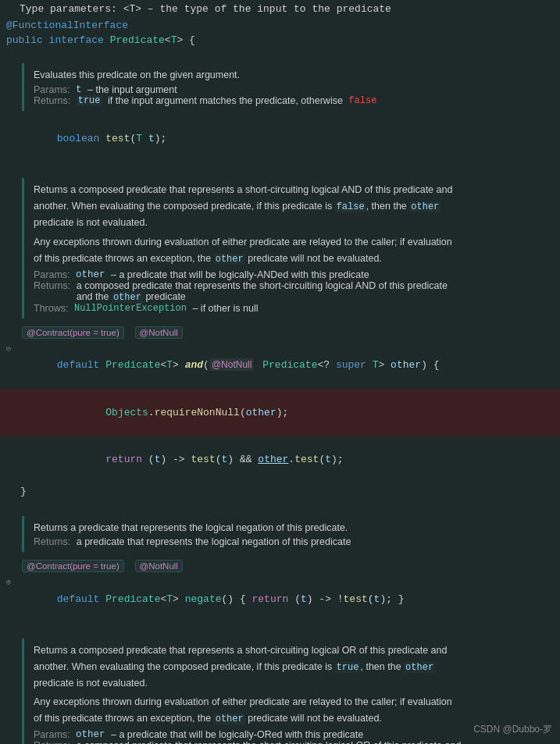 This screenshot has width=560, height=744. Describe the element at coordinates (243, 412) in the screenshot. I see `paren1: (` at that location.